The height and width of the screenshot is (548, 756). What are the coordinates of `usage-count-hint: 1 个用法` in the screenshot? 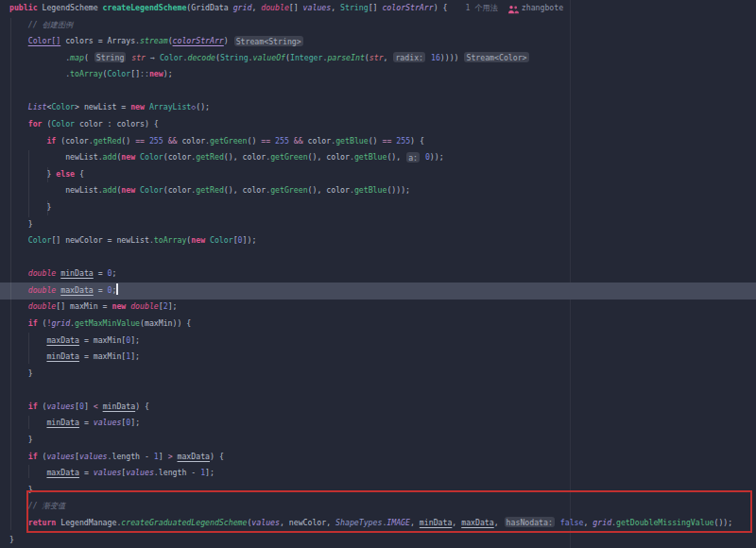 It's located at (481, 8).